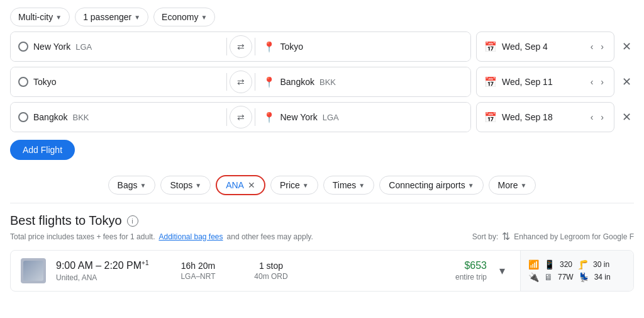 The image size is (644, 318). Describe the element at coordinates (566, 277) in the screenshot. I see `power-value: 77W` at that location.